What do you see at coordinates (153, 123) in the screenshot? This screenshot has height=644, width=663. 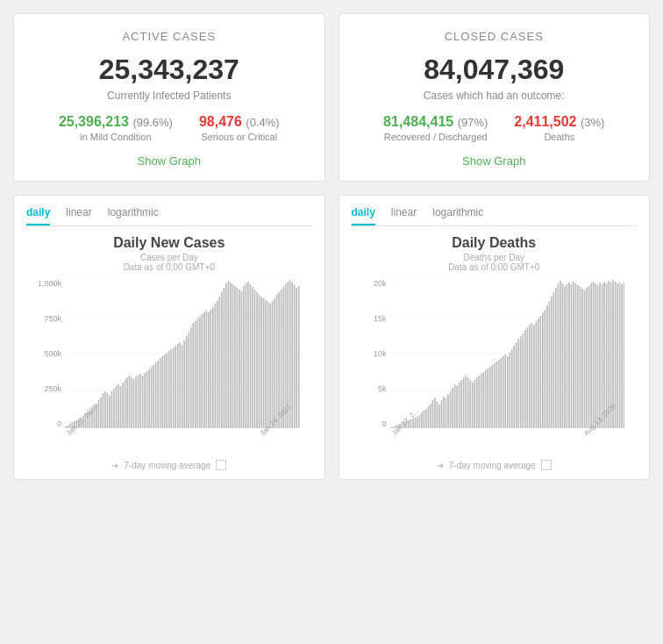 I see `mild-condition-pct: (99.6%)` at bounding box center [153, 123].